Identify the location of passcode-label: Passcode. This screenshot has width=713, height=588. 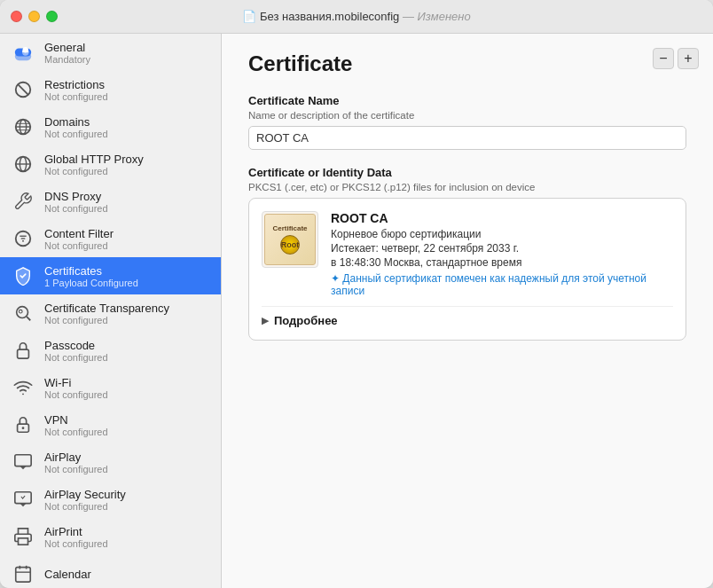
(76, 346).